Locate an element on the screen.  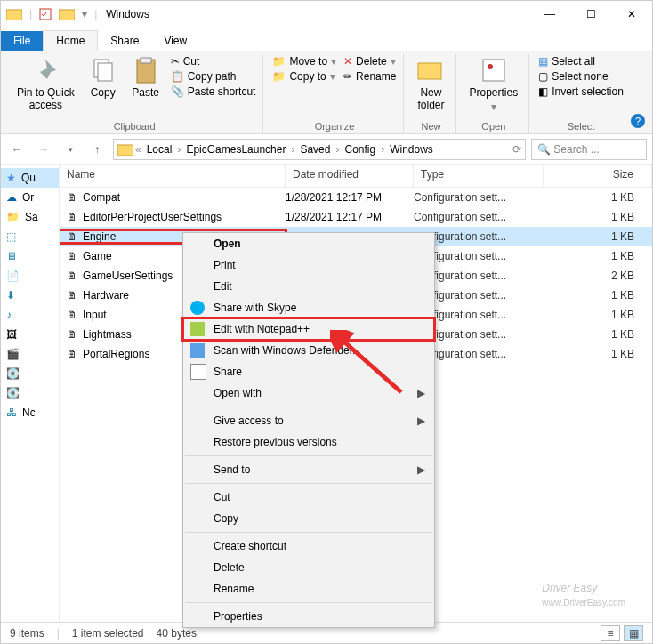
menu-item: Share is located at coordinates (309, 372).